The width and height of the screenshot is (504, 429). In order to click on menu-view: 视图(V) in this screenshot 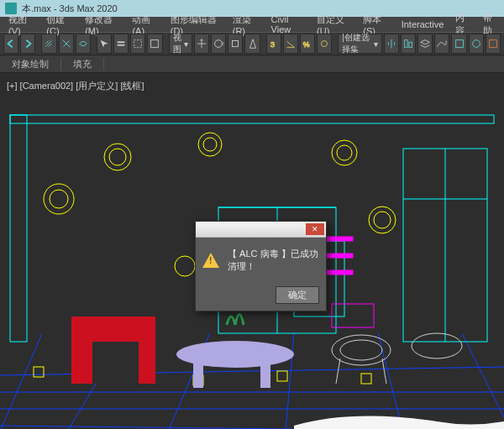, I will do `click(22, 25)`.